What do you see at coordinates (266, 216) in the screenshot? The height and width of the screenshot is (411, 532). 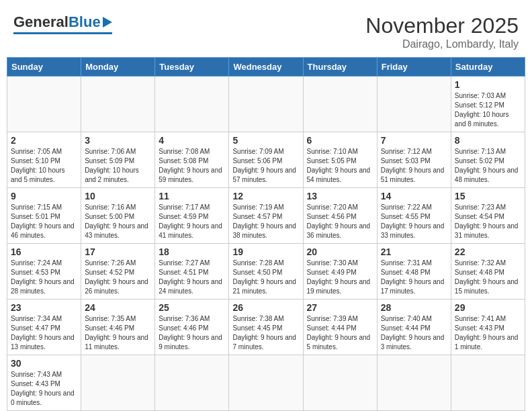 I see `calendar-week-row: 9Sunrise: 7:15 AM Sunset: 5:01 PM Daylig…` at bounding box center [266, 216].